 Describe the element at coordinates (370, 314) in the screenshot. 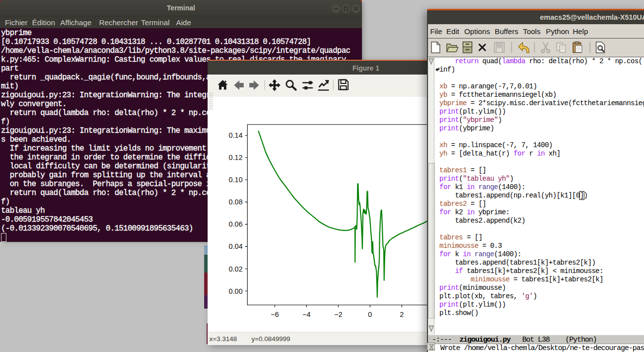

I see `svg-text: 0` at that location.